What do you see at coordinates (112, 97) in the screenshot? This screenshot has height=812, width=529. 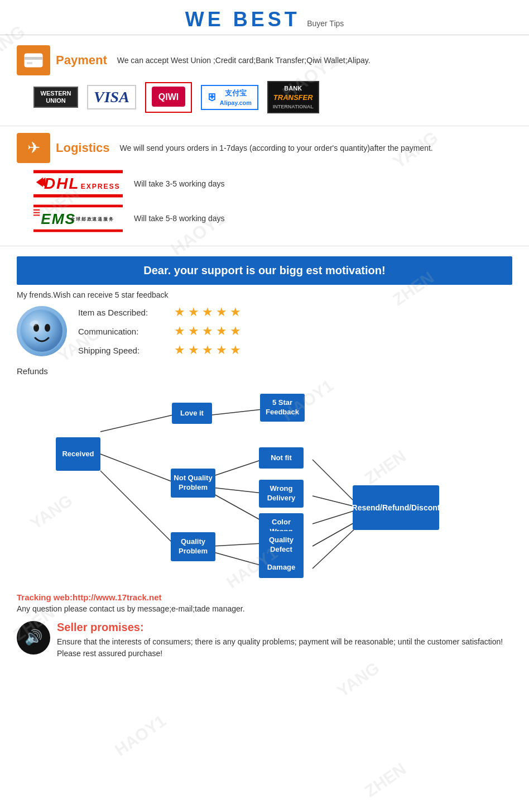 I see `visa-logo: VISA` at bounding box center [112, 97].